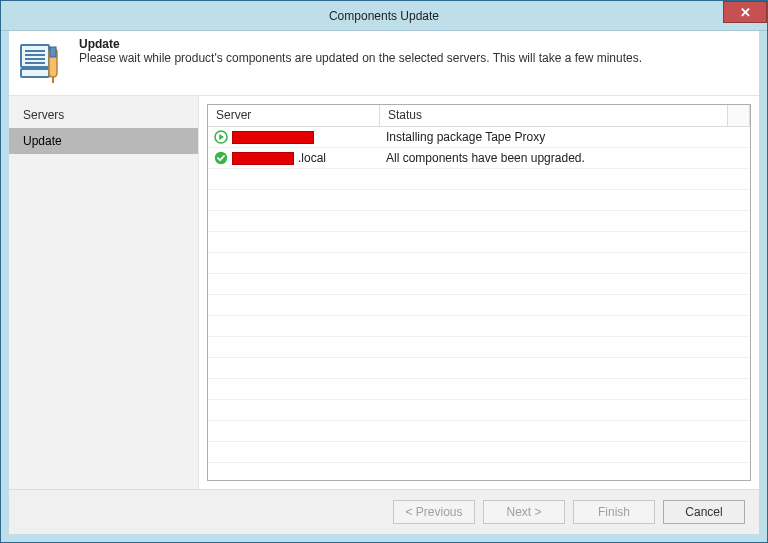 The height and width of the screenshot is (543, 768). Describe the element at coordinates (614, 512) in the screenshot. I see `finish-button: Finish` at that location.